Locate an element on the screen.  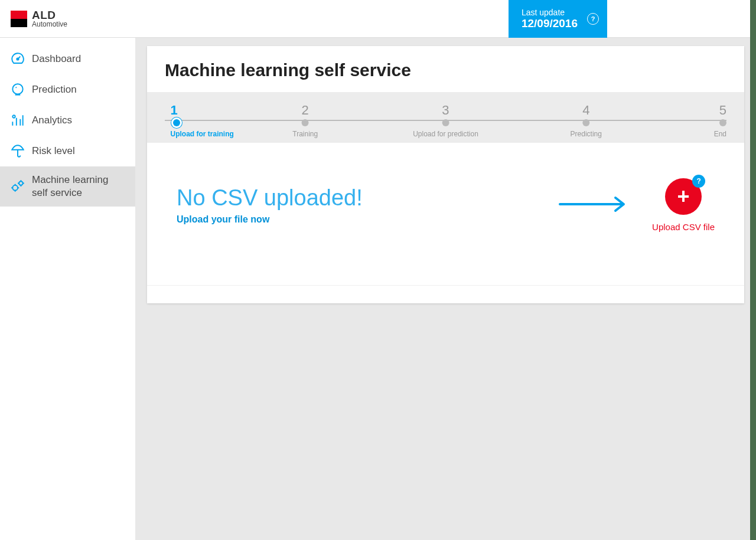
step-4: 4 Predicting is located at coordinates (586, 120).